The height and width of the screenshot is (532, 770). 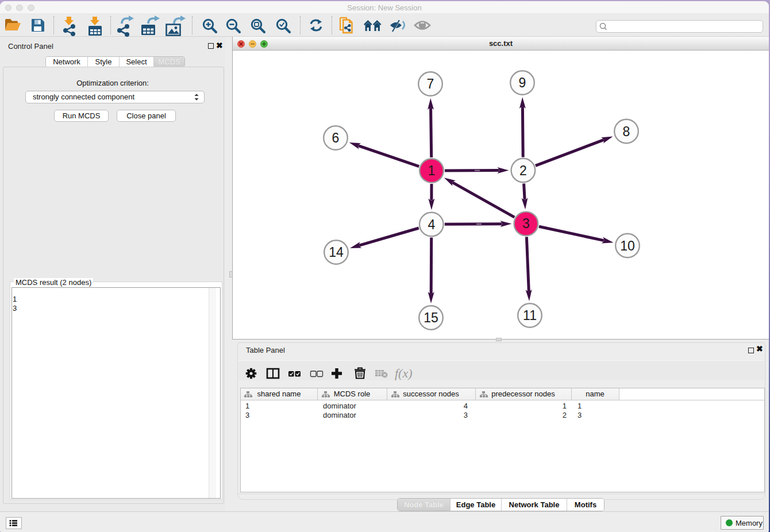 What do you see at coordinates (627, 246) in the screenshot?
I see `svg-text: 10` at bounding box center [627, 246].